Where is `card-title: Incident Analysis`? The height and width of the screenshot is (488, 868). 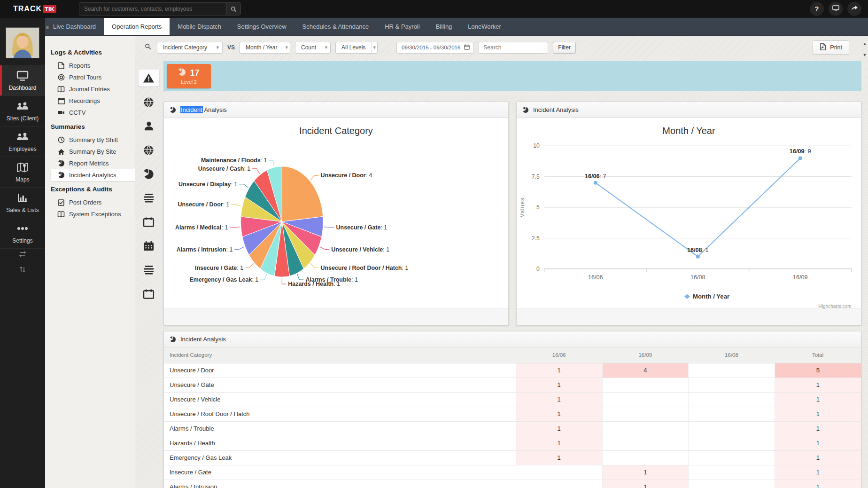
card-title: Incident Analysis is located at coordinates (204, 110).